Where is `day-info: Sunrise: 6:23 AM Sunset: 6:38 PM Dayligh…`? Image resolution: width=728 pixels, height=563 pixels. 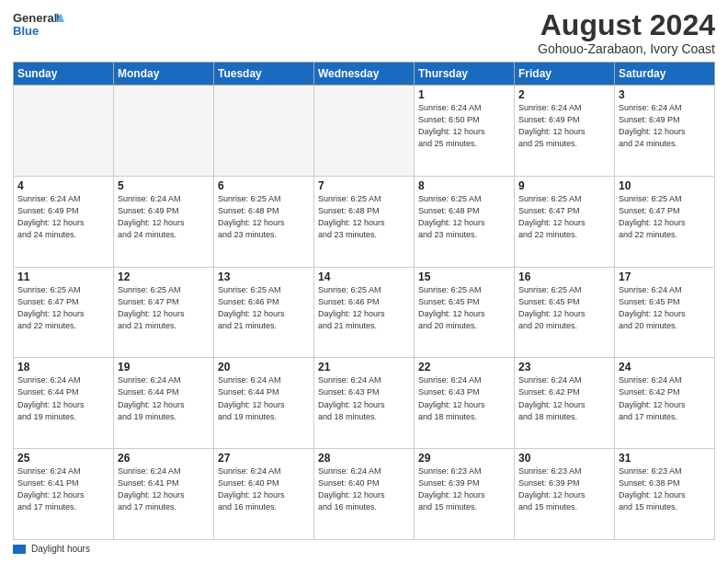 day-info: Sunrise: 6:23 AM Sunset: 6:38 PM Dayligh… is located at coordinates (665, 489).